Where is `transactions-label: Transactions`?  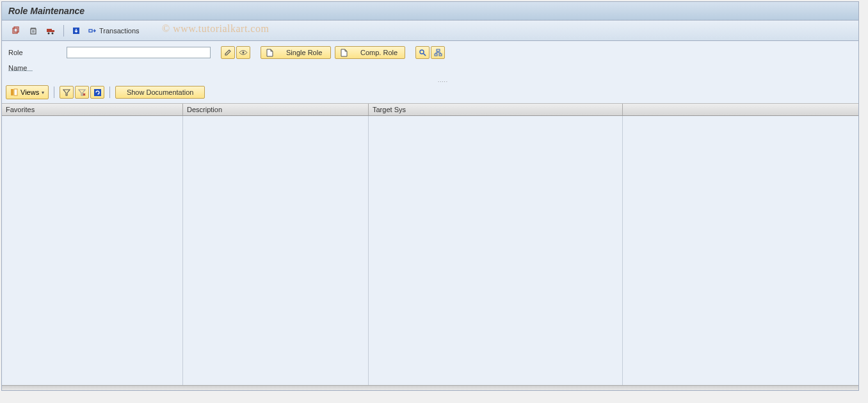
transactions-label: Transactions is located at coordinates (119, 31).